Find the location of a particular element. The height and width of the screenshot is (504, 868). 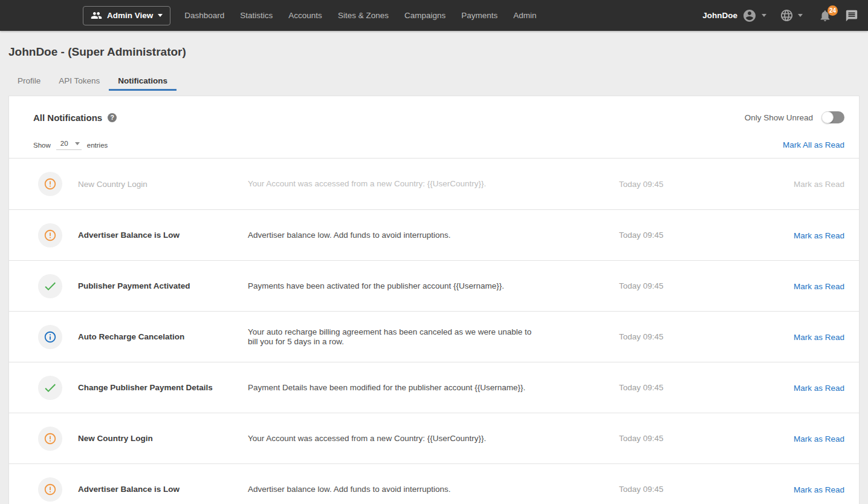

entries-per-page-value: 20 is located at coordinates (64, 143).